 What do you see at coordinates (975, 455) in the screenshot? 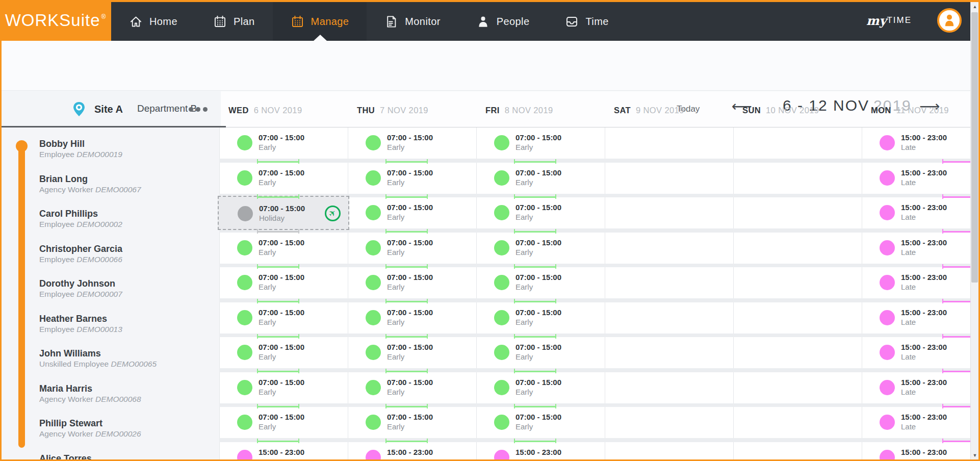
I see `scroll-down-arrow: ▼` at bounding box center [975, 455].